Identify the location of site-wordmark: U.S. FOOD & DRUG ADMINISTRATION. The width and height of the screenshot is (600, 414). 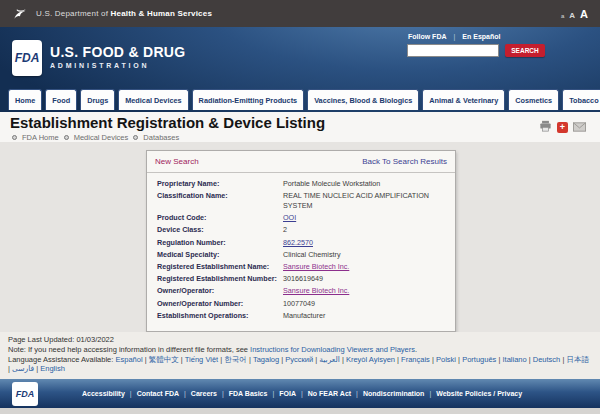
(118, 56).